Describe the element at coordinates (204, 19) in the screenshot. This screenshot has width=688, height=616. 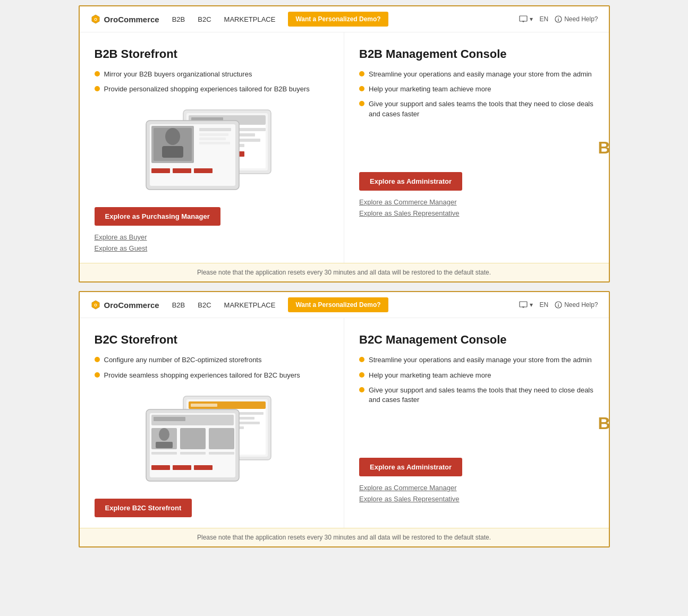
I see `nav-b2c-link: B2C` at that location.